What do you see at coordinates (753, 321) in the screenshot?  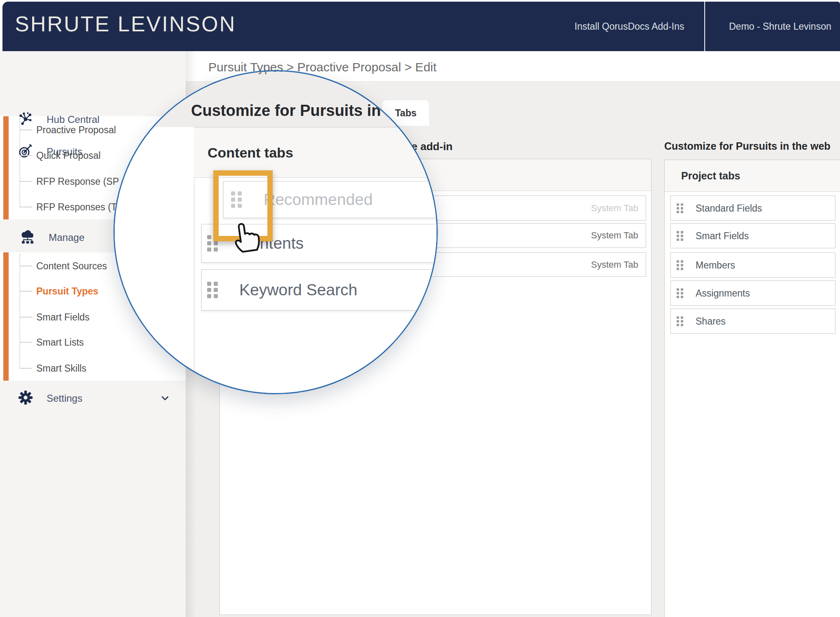 I see `project-tab-row-shares: Shares` at bounding box center [753, 321].